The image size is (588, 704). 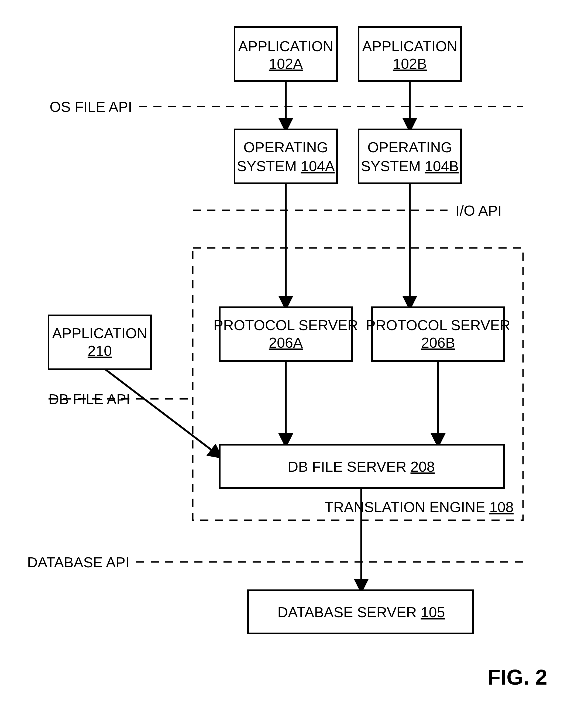 What do you see at coordinates (286, 343) in the screenshot?
I see `protocol-server-206a-ref: 206A` at bounding box center [286, 343].